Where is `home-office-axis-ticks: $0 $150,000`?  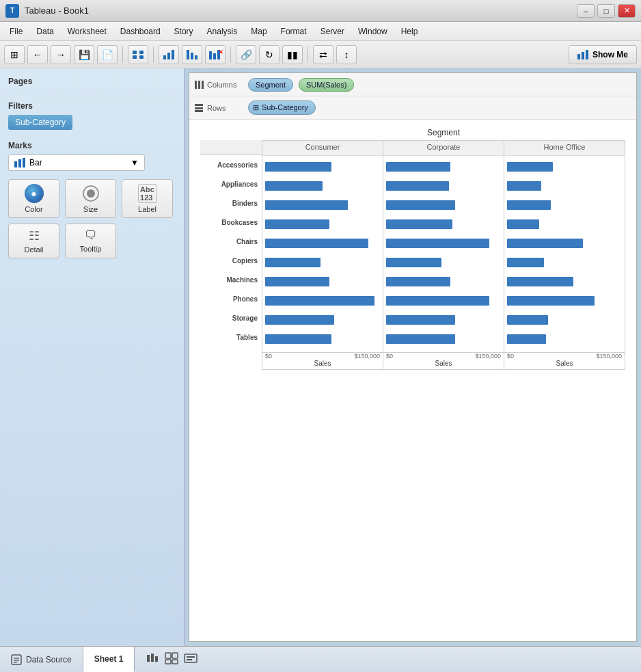 home-office-axis-ticks: $0 $150,000 is located at coordinates (564, 356).